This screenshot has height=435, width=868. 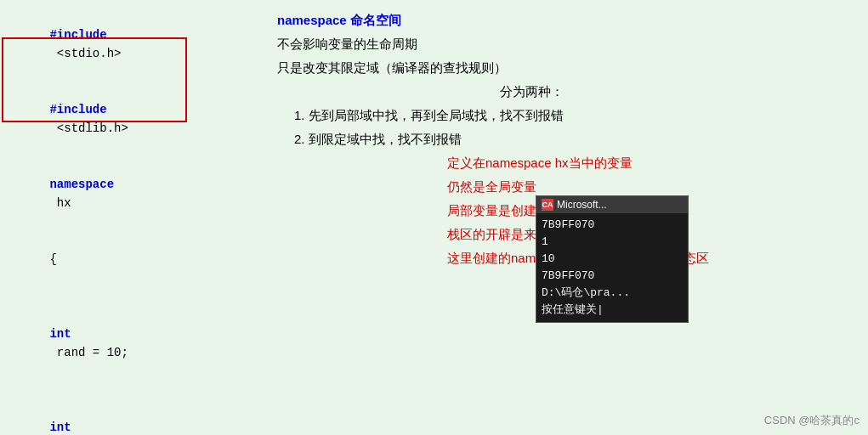 I want to click on code-line-2: #include <stdlib.h>, so click(x=132, y=119).